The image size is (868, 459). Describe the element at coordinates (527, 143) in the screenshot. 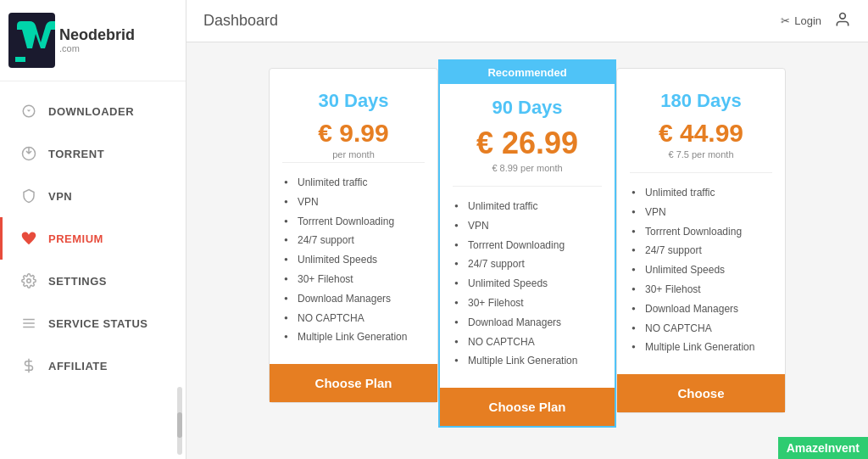

I see `plan-90-price: € 26.99` at that location.